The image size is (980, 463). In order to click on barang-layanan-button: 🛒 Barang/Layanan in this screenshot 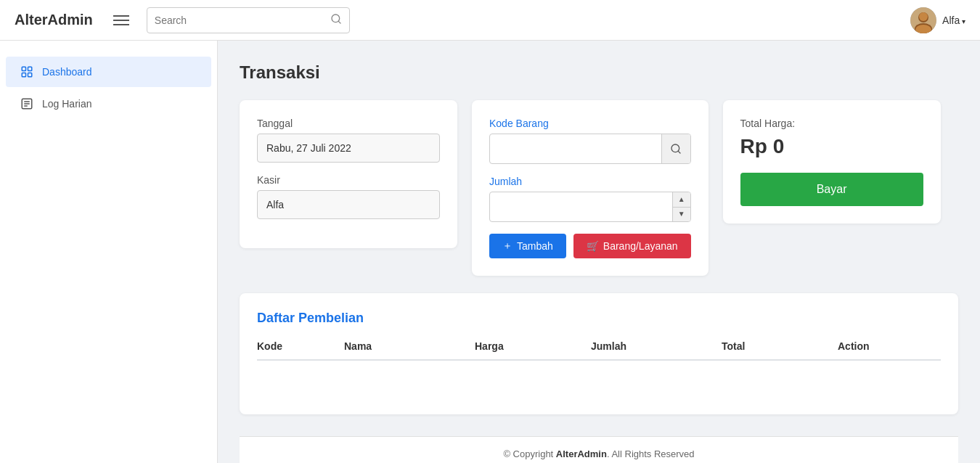, I will do `click(632, 246)`.